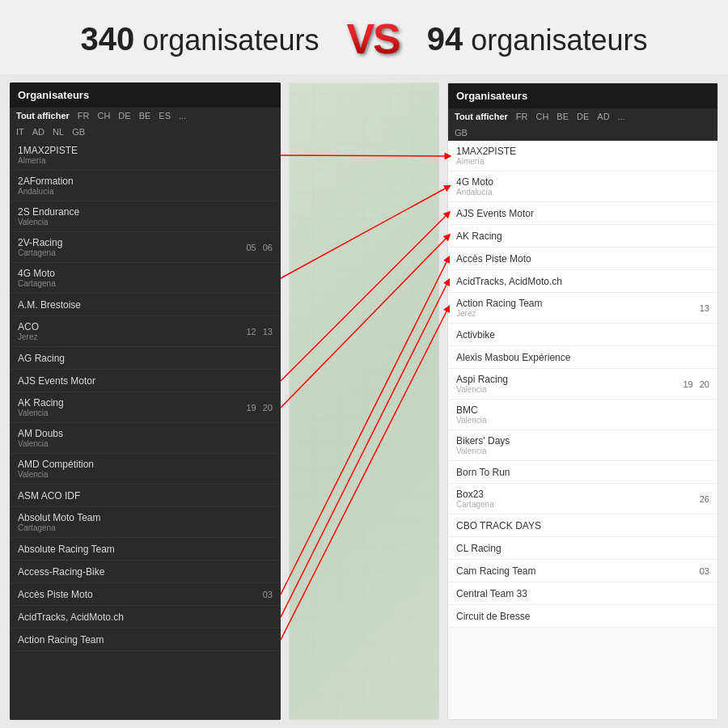 The width and height of the screenshot is (728, 728). What do you see at coordinates (104, 116) in the screenshot?
I see `left-filter-ch: CH` at bounding box center [104, 116].